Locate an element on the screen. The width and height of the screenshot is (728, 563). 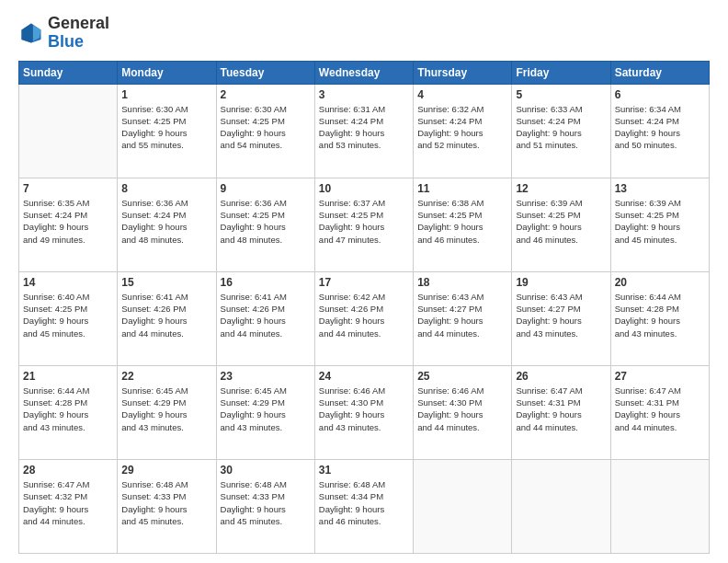
weekday-header-tuesday: Tuesday is located at coordinates (265, 72).